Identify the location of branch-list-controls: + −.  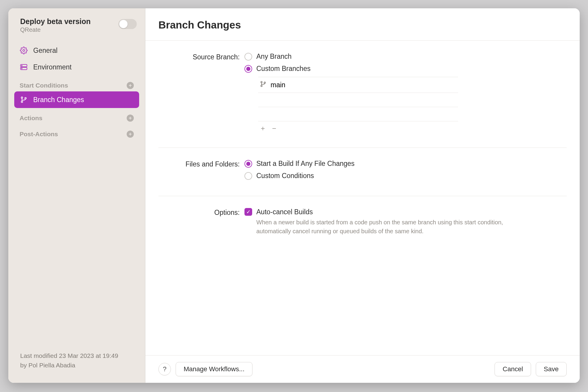
(358, 128).